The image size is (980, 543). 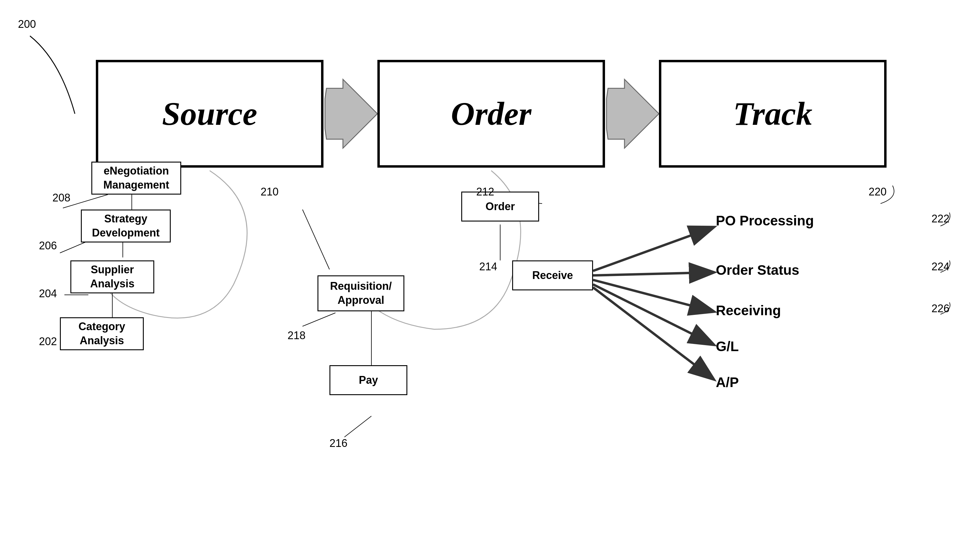 I want to click on ref-216: 216, so click(x=339, y=443).